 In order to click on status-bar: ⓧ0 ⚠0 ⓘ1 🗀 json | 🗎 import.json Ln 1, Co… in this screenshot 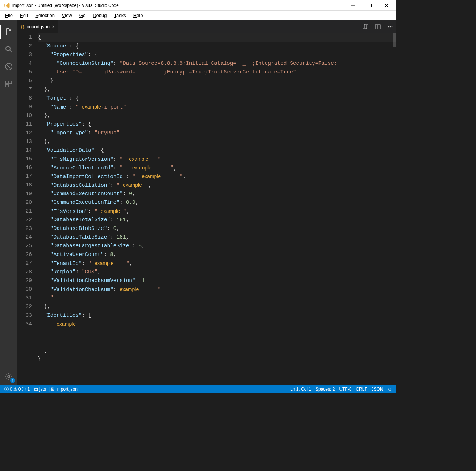, I will do `click(198, 389)`.